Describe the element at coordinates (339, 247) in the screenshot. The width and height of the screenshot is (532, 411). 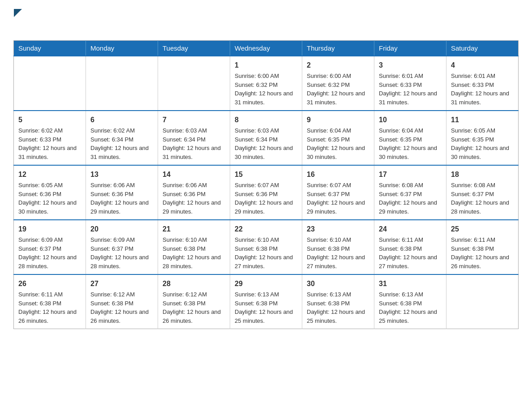
I see `calendar-cell: 23Sunrise: 6:10 AMSunset: 6:38 PMDayligh…` at that location.